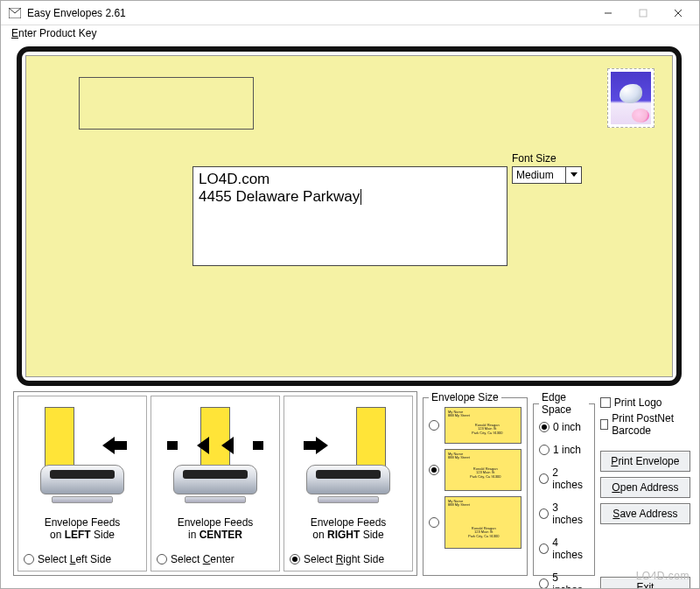 This screenshot has width=700, height=589. What do you see at coordinates (215, 558) in the screenshot?
I see `feed-radio-center: Select Center` at bounding box center [215, 558].